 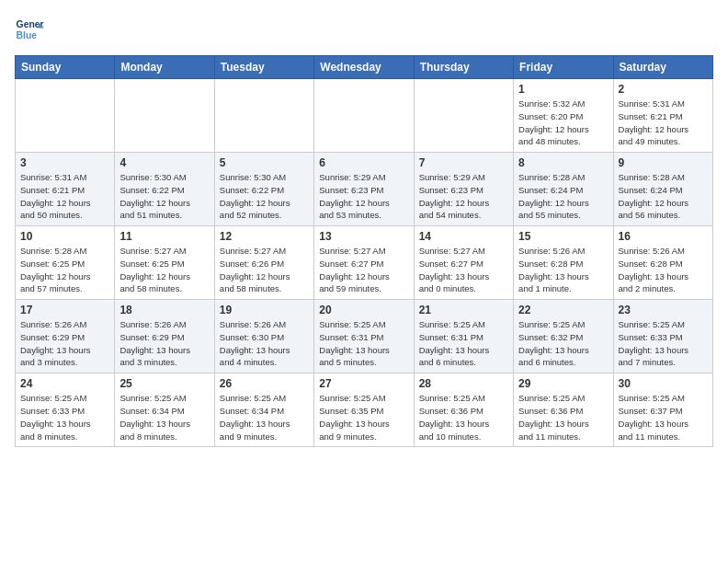 I want to click on calendar-cell: 7Sunrise: 5:29 AM Sunset: 6:23 PM Daylig…, so click(x=463, y=190).